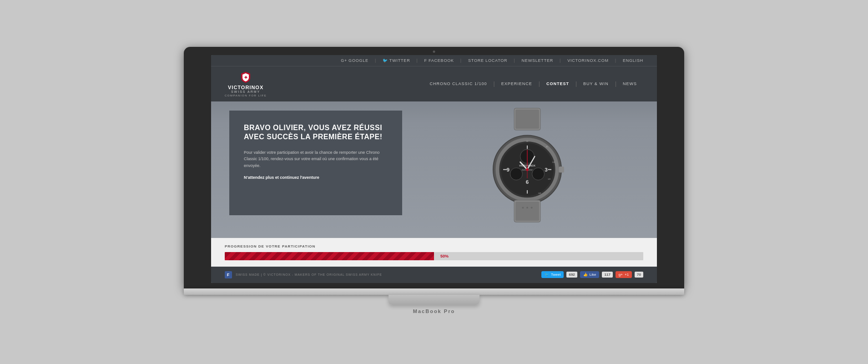 The image size is (868, 364). What do you see at coordinates (459, 84) in the screenshot?
I see `nav-chrono: CHRONO CLASSIC 1/100` at bounding box center [459, 84].